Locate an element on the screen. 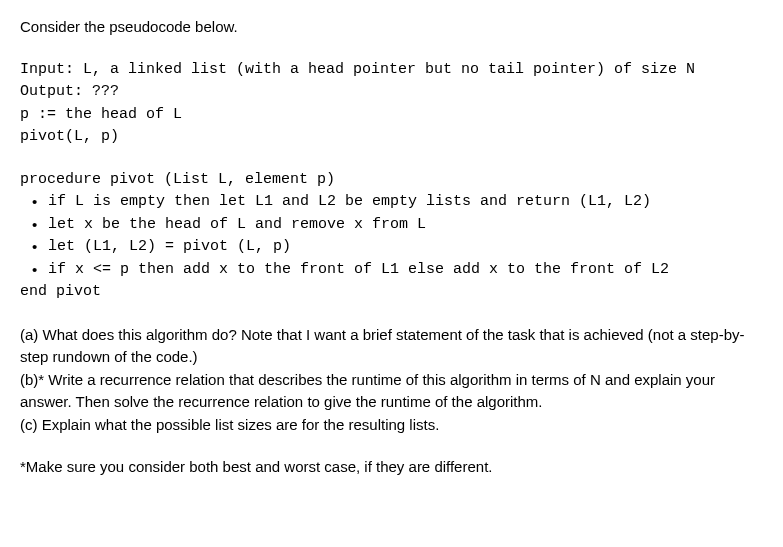 This screenshot has width=783, height=547. procedure-bullet: let (L1, L2) = pivot (L, p) is located at coordinates (406, 248).